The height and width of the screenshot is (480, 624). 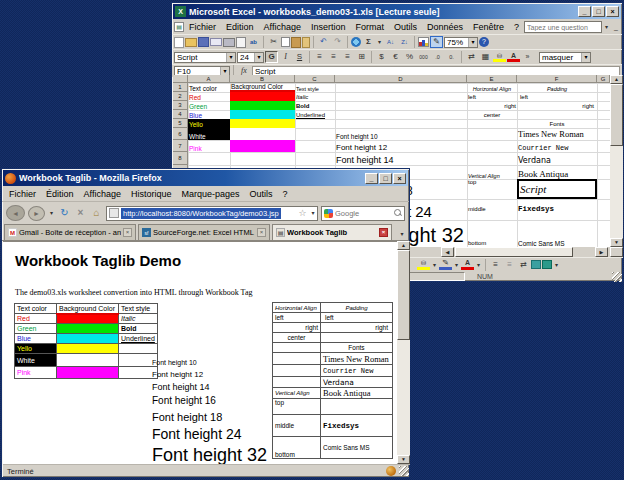 I want to click on menu-historique: Historique, so click(x=152, y=194).